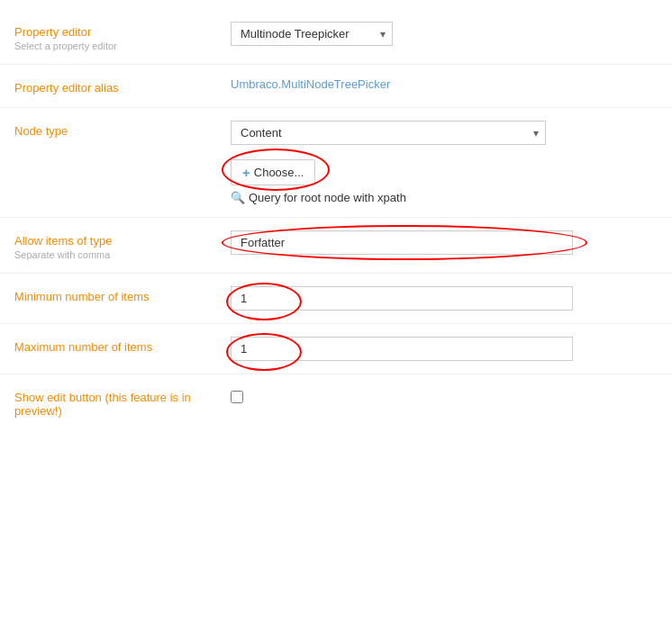 The image size is (672, 622). I want to click on max-items-annotate, so click(402, 349).